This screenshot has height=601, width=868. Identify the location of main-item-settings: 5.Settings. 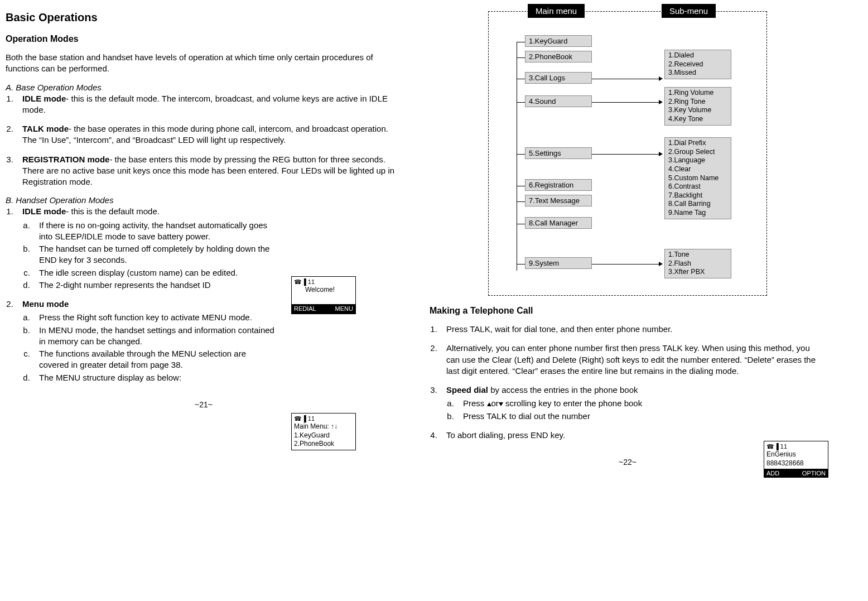
(558, 153).